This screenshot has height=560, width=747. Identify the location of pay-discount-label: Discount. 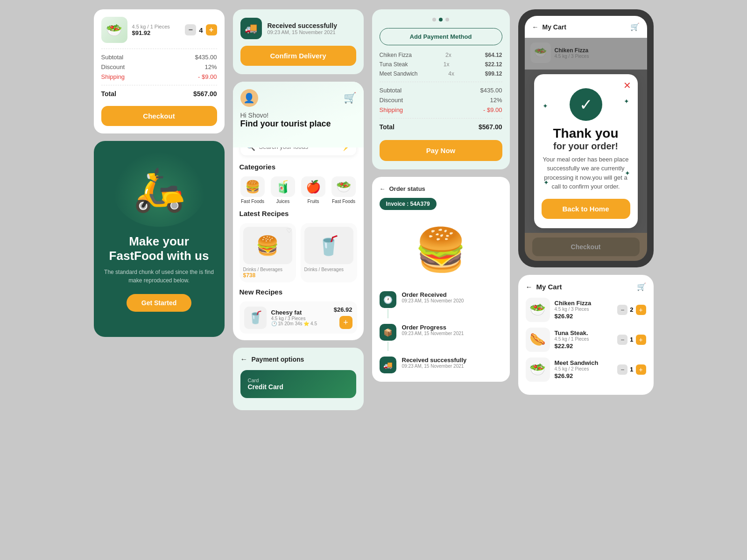
(391, 100).